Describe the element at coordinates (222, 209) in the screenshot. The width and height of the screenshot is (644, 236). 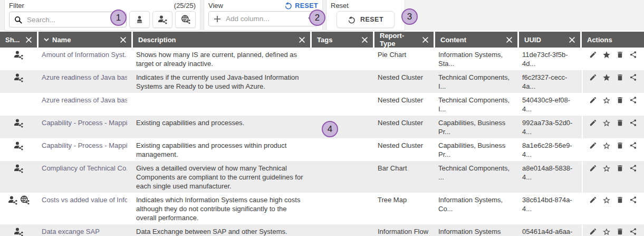
I see `description-cell: Indicates which Information Systems caus…` at that location.